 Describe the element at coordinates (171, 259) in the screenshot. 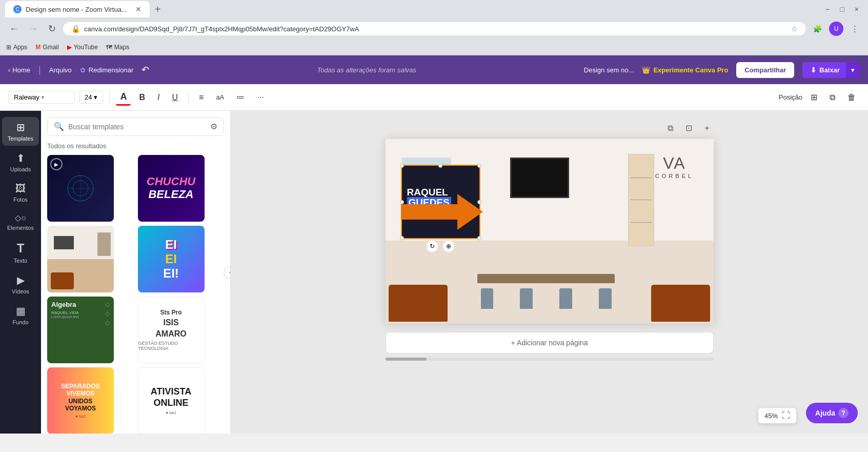

I see `template-colorful: EI EI EI!` at that location.